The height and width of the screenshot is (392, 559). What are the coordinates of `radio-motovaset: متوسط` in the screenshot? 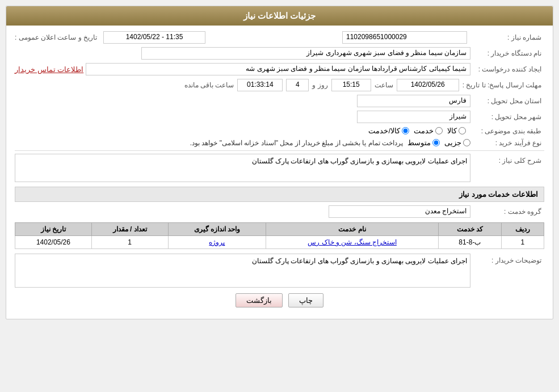 It's located at (423, 143).